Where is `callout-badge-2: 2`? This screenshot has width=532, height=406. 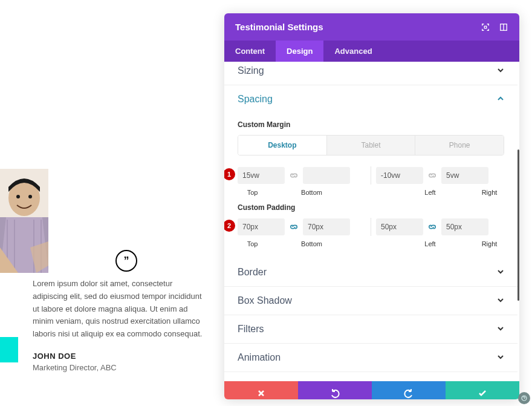 callout-badge-2: 2 is located at coordinates (230, 226).